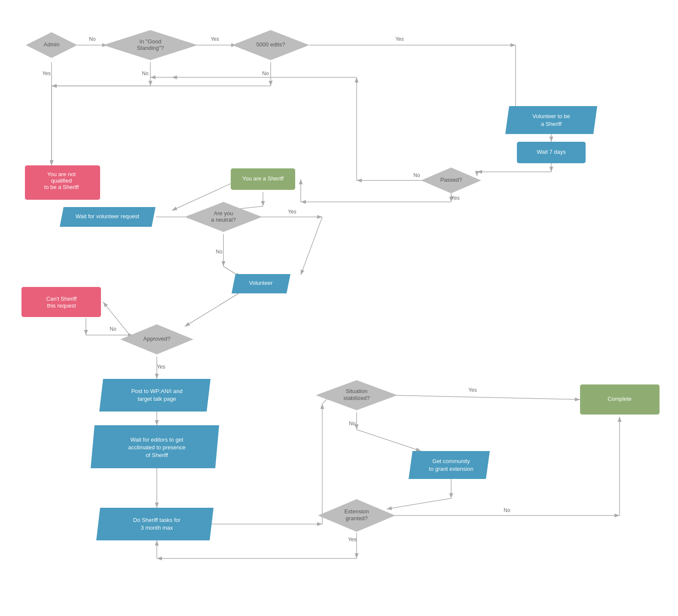 The height and width of the screenshot is (616, 678). I want to click on do-tasks-para, so click(155, 524).